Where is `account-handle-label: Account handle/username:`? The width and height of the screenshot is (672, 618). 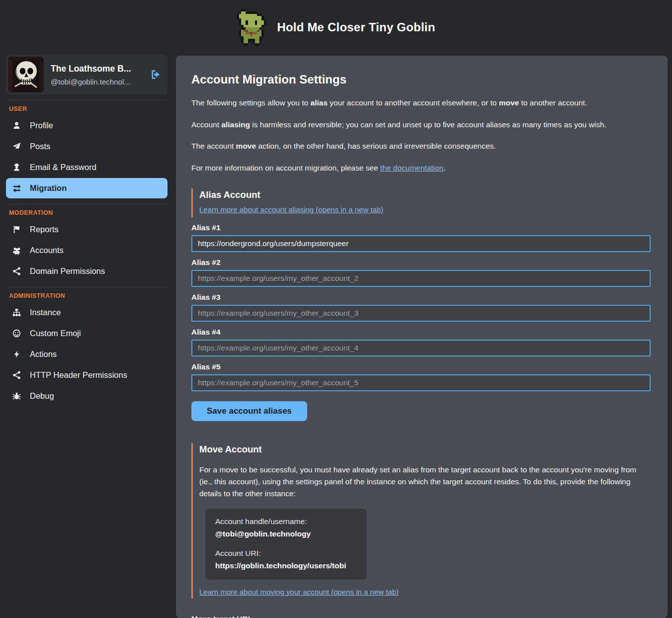
account-handle-label: Account handle/username: is located at coordinates (286, 522).